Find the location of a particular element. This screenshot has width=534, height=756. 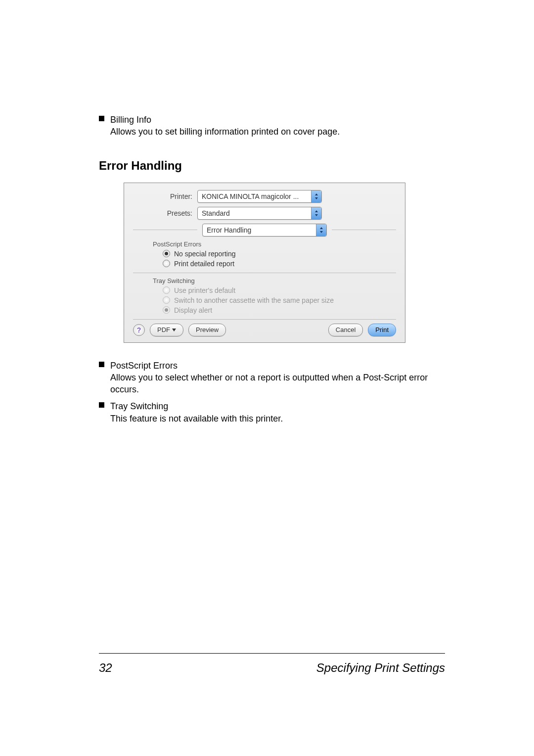

radio-switch-cassette: Switch to another cassette with the same… is located at coordinates (279, 300).